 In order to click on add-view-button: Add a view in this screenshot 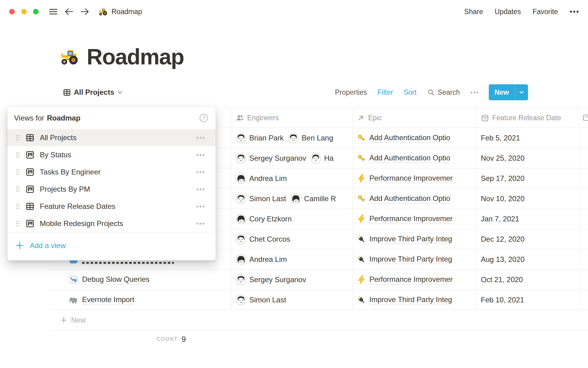, I will do `click(111, 247)`.